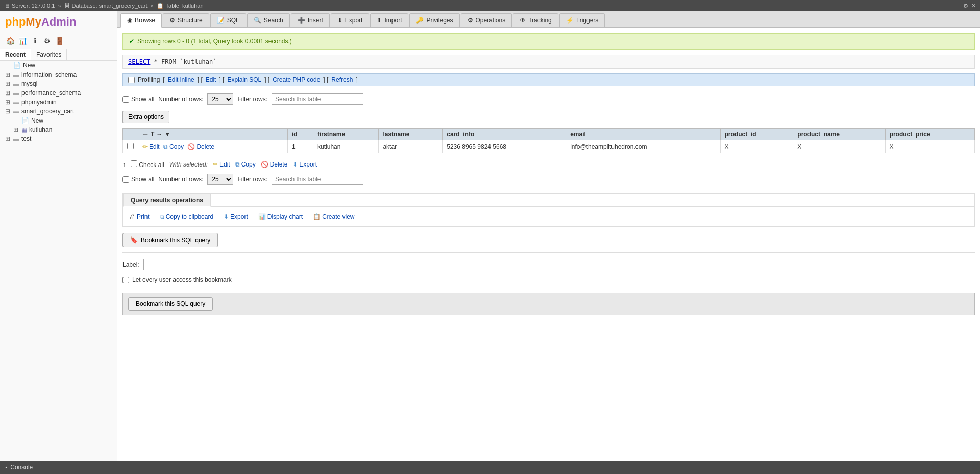  I want to click on success-banner: ✔ Showing rows 0 - 0 (1 total, Query too…, so click(549, 41).